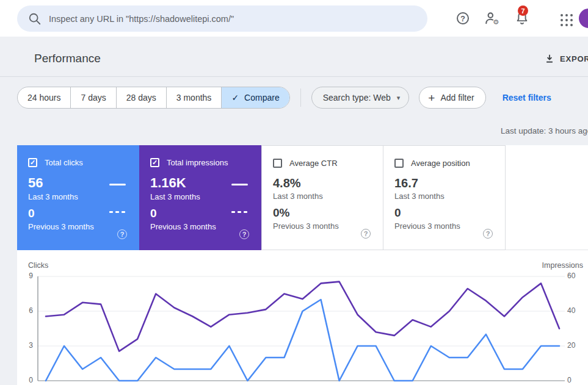  I want to click on add-filter-chip: + Add filter, so click(452, 98).